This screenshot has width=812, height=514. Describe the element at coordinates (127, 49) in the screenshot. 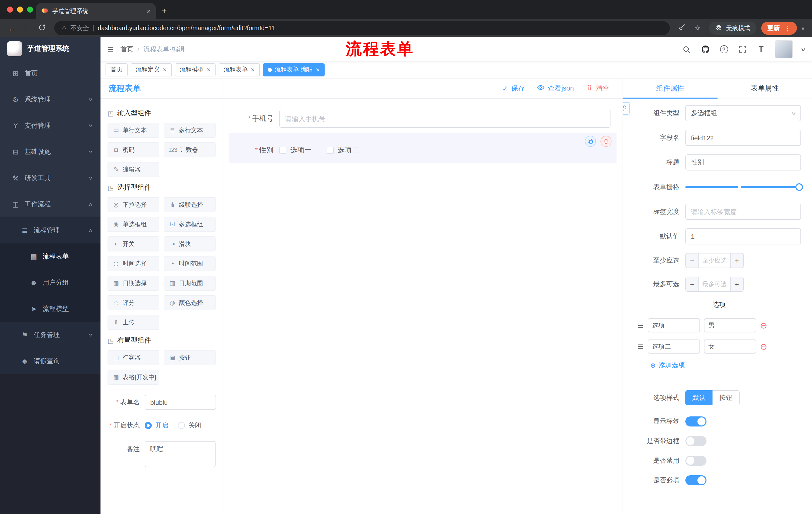

I see `breadcrumb-home: 首页` at that location.